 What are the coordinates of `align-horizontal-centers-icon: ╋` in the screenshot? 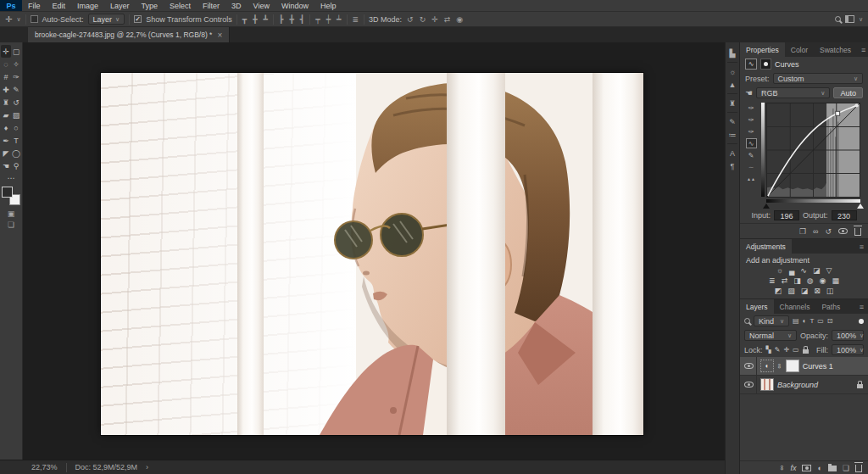 It's located at (292, 20).